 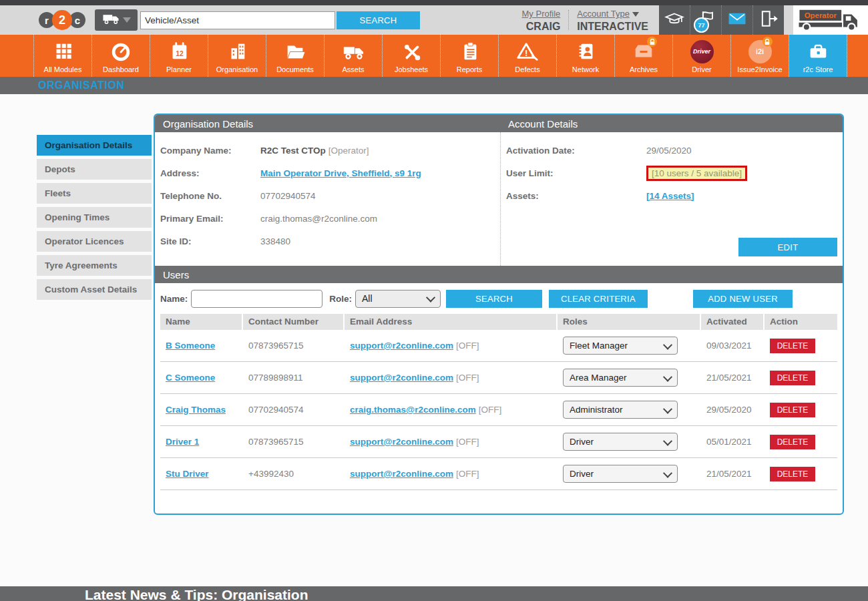 I want to click on top-bar: r 2 c SEARCH My Profile CRAIG Account Ty…, so click(x=434, y=20).